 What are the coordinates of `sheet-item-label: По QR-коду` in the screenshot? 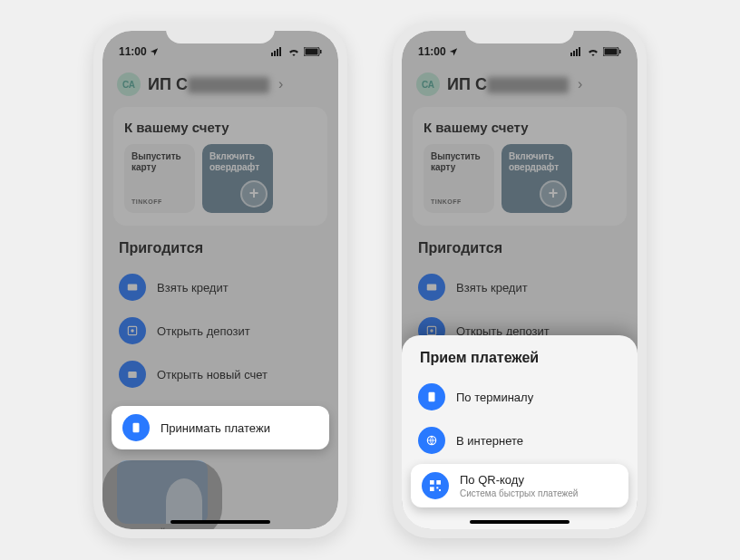 It's located at (492, 480).